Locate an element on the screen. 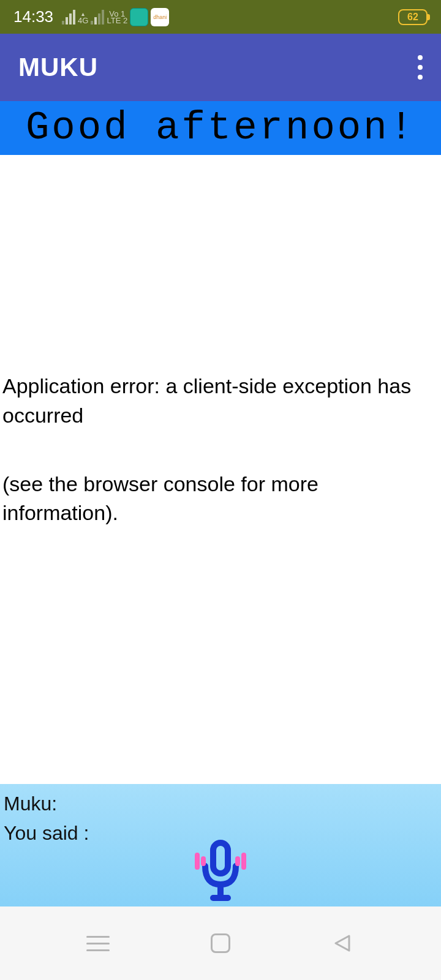 Image resolution: width=441 pixels, height=980 pixels. error-line-2: (see the browser console for more inform… is located at coordinates (221, 499).